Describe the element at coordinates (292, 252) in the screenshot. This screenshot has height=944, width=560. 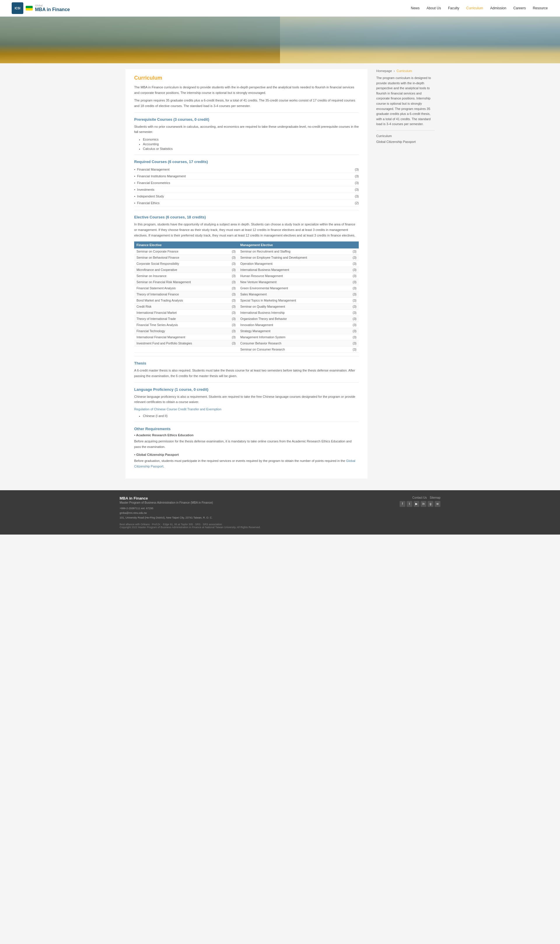
I see `management-course: Seminar on Recruitment and Staffing` at that location.